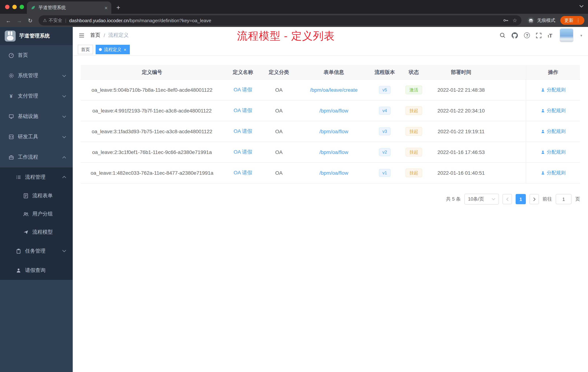 This screenshot has width=588, height=372. I want to click on sidebar-item-home: 首页, so click(36, 55).